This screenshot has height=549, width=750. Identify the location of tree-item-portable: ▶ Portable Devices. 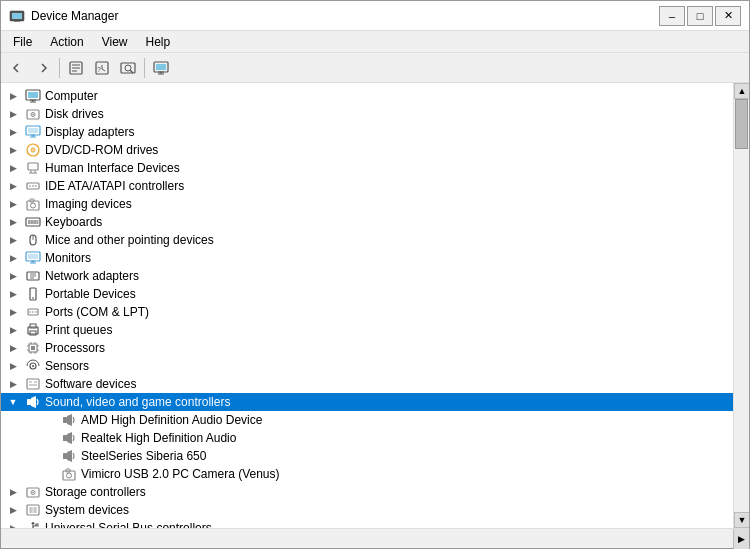
(367, 294).